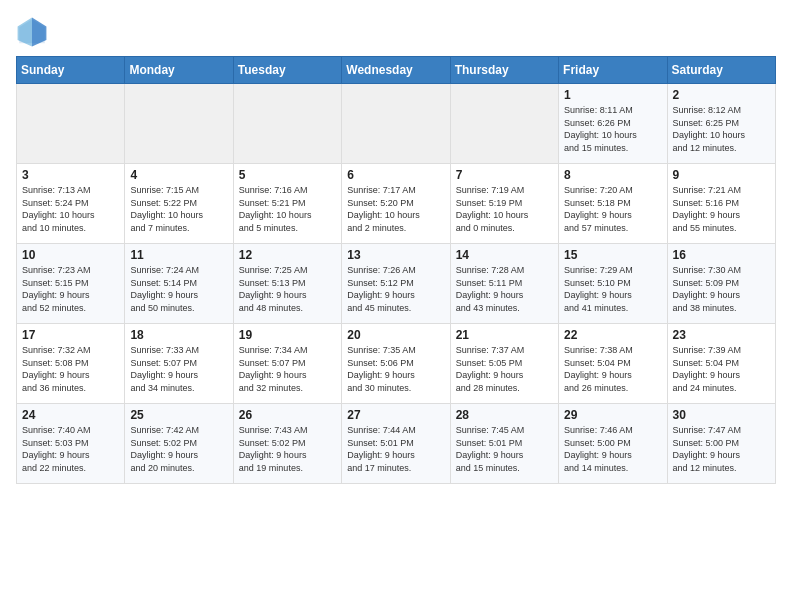  Describe the element at coordinates (396, 284) in the screenshot. I see `calendar-cell: 13Sunrise: 7:26 AM Sunset: 5:12 PM Dayli…` at that location.